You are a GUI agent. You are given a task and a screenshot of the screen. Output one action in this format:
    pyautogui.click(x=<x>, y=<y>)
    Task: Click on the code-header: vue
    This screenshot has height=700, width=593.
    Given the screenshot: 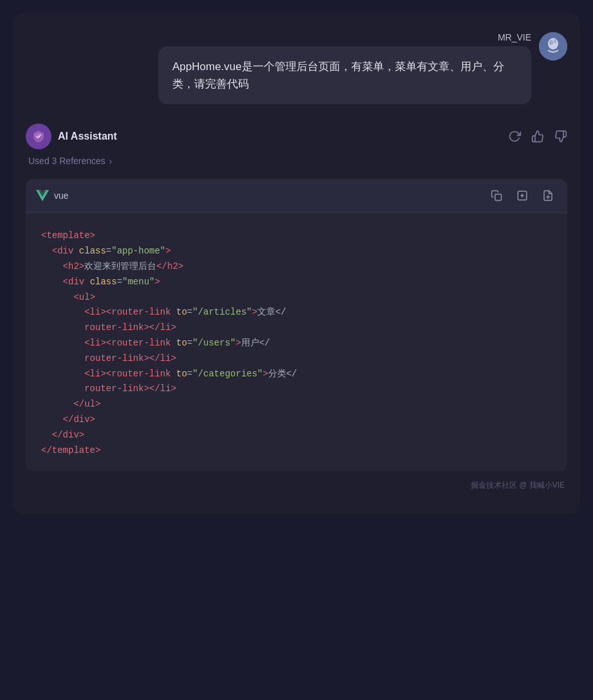 What is the action you would take?
    pyautogui.click(x=296, y=196)
    